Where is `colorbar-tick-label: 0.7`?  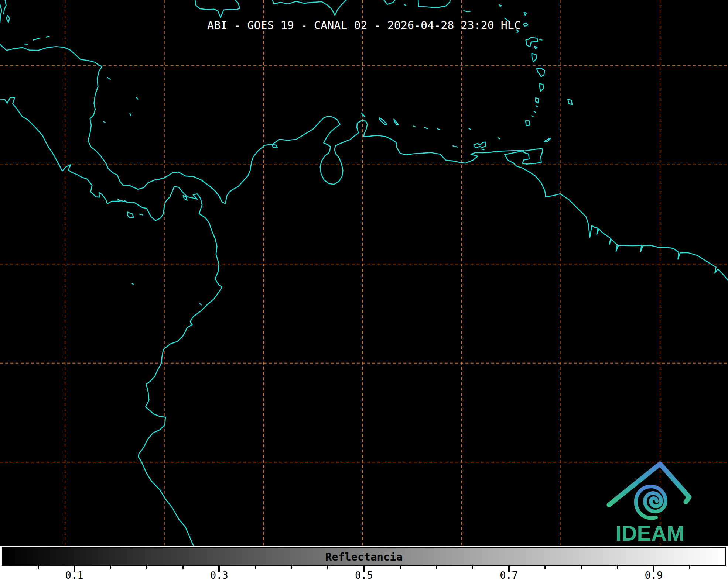
colorbar-tick-label: 0.7 is located at coordinates (509, 575).